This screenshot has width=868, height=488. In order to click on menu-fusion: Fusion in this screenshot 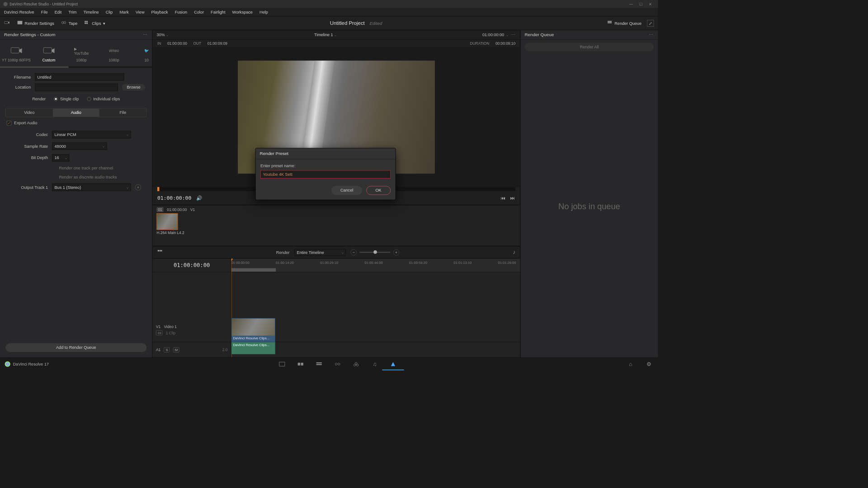, I will do `click(181, 12)`.